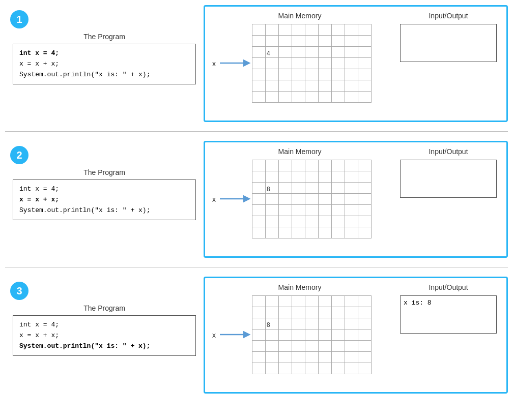 The height and width of the screenshot is (420, 513). I want to click on io-box, so click(448, 179).